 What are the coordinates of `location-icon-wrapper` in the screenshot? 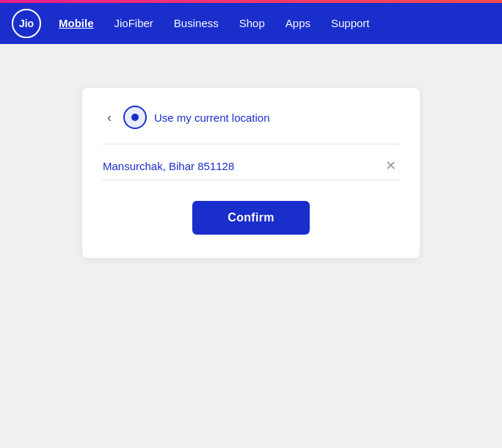 It's located at (135, 117).